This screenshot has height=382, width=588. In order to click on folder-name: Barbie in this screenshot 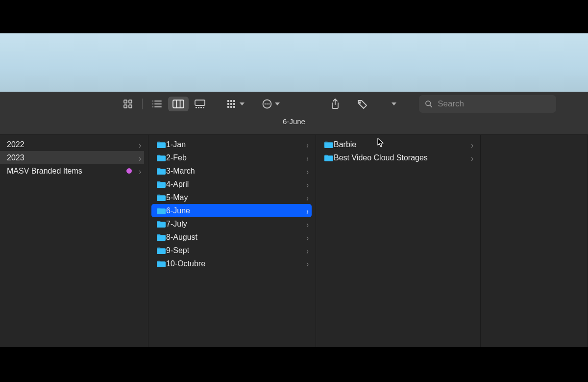, I will do `click(345, 145)`.